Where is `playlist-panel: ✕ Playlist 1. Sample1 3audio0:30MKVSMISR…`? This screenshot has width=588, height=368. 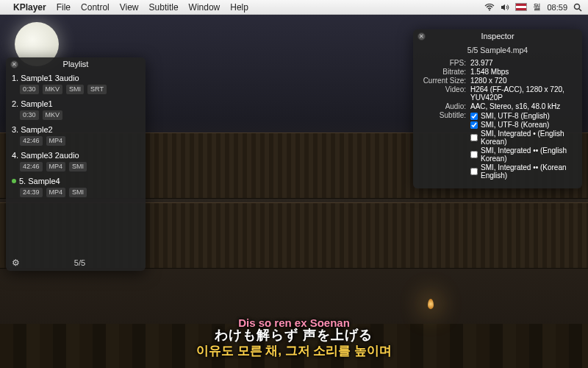 playlist-panel: ✕ Playlist 1. Sample1 3audio0:30MKVSMISR… is located at coordinates (76, 164).